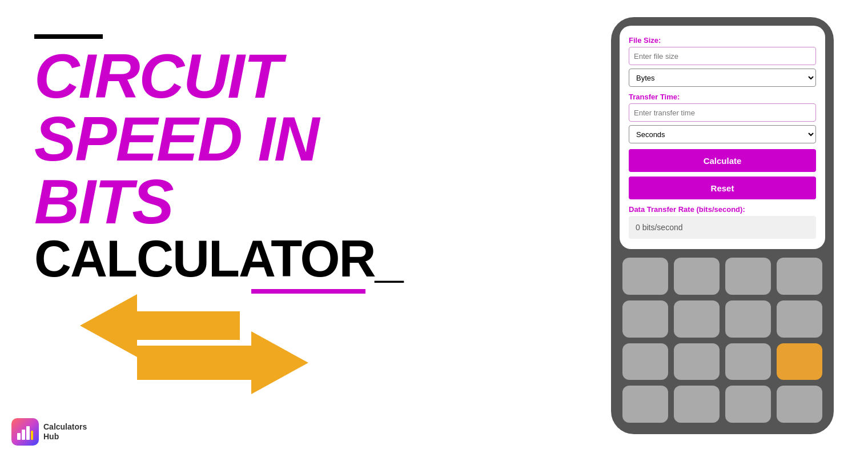 The image size is (868, 457). Describe the element at coordinates (211, 351) in the screenshot. I see `arrows-container` at that location.